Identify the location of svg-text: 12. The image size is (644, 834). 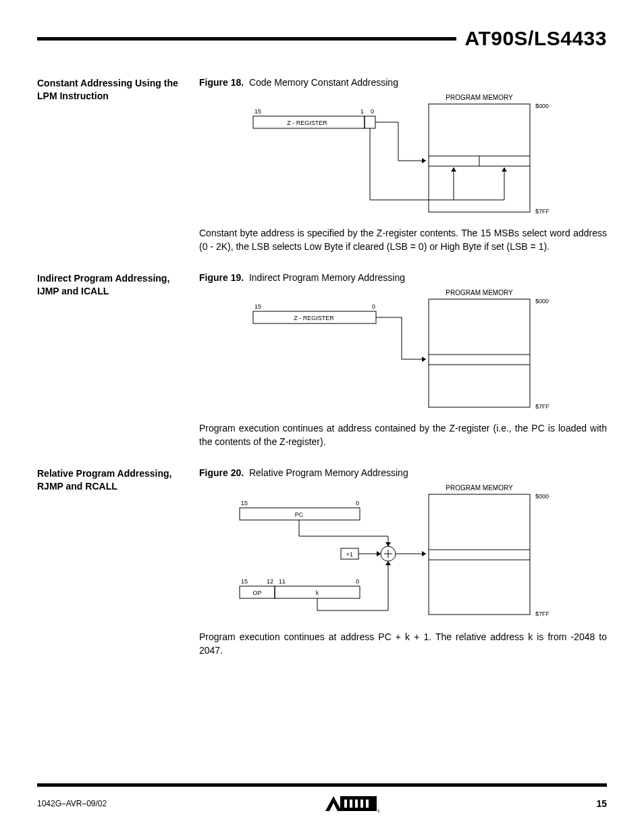
(270, 581).